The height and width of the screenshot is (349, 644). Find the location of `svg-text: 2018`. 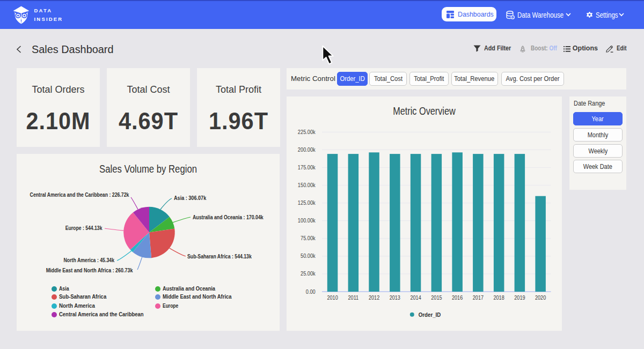

svg-text: 2018 is located at coordinates (499, 298).